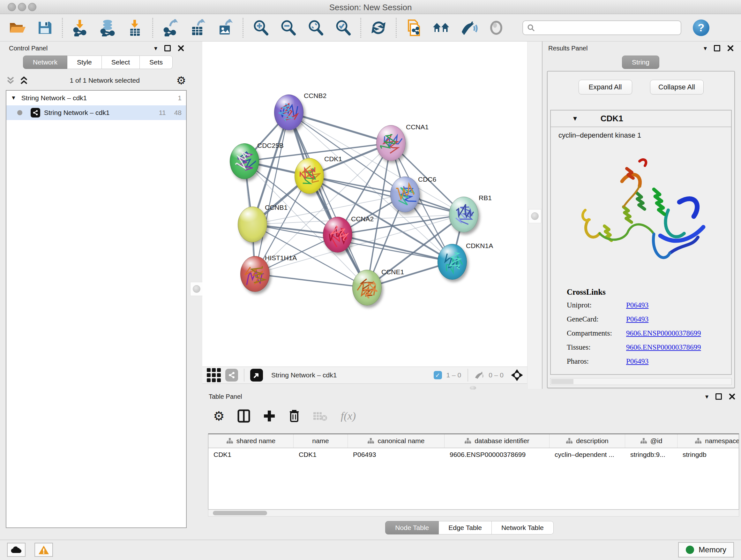  What do you see at coordinates (84, 62) in the screenshot?
I see `tab-style: Style` at bounding box center [84, 62].